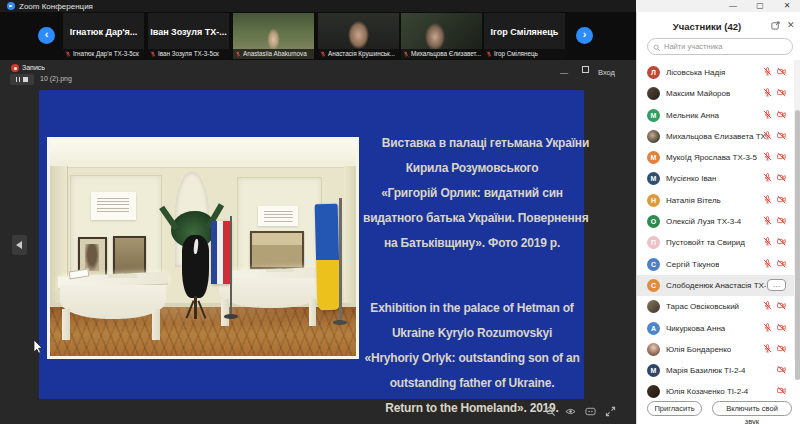  What do you see at coordinates (716, 350) in the screenshot?
I see `participant-row: Юлія Бондаренко` at bounding box center [716, 350].